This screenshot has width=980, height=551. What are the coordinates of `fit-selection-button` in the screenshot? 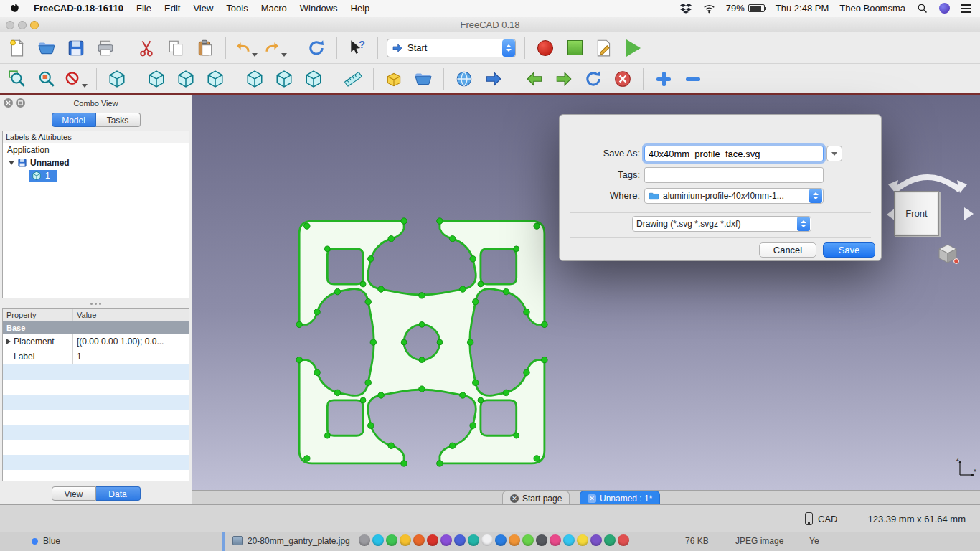 It's located at (47, 79).